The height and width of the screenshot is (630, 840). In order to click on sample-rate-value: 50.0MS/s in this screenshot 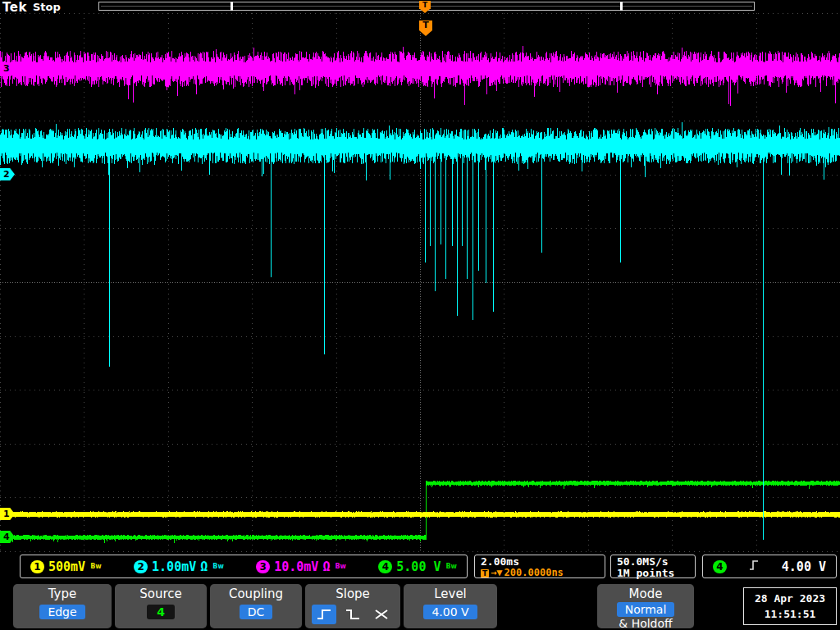, I will do `click(653, 562)`.